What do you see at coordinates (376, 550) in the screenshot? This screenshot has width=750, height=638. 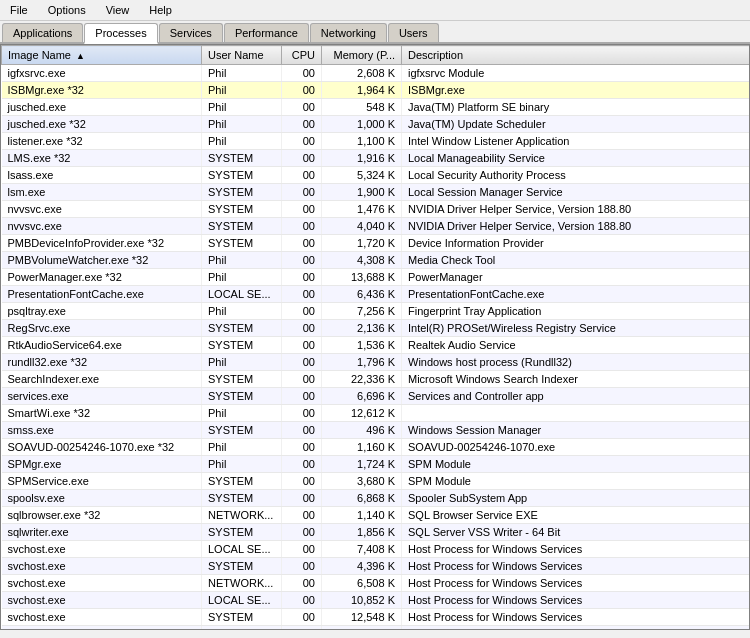 I see `table-row: svchost.exeLOCAL SE...007,408 KHost Proc…` at bounding box center [376, 550].